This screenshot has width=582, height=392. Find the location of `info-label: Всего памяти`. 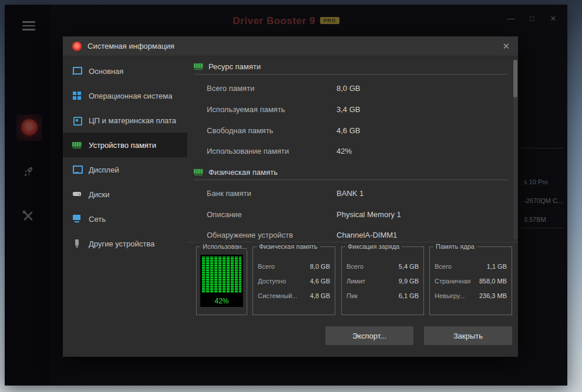

info-label: Всего памяти is located at coordinates (230, 88).